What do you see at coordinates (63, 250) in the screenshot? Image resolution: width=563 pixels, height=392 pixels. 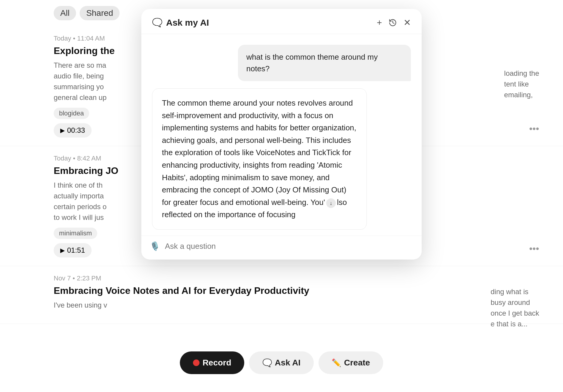 I see `play-icon-2: ▶` at bounding box center [63, 250].